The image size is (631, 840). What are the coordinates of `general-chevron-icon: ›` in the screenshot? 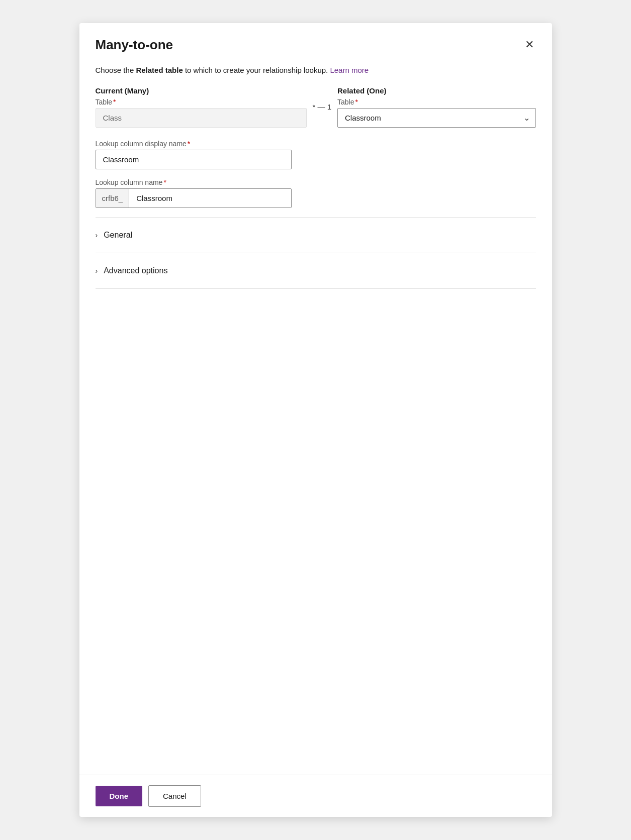 It's located at (97, 235).